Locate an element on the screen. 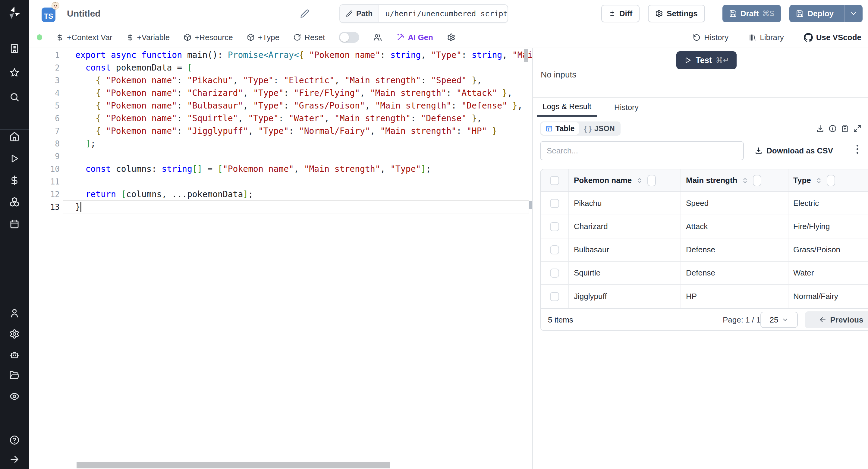 The image size is (868, 469). tab-logs-result: Logs & Result is located at coordinates (567, 107).